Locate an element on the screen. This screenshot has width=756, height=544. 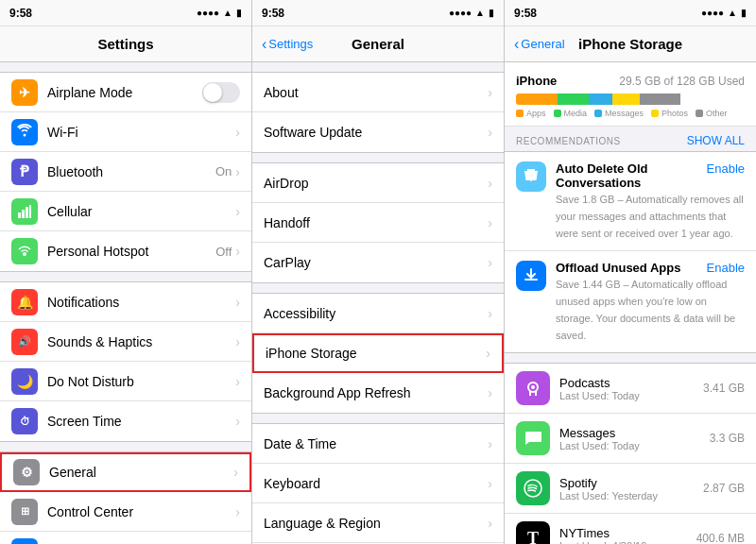
rec-autodelete-action: Enable is located at coordinates (726, 168).